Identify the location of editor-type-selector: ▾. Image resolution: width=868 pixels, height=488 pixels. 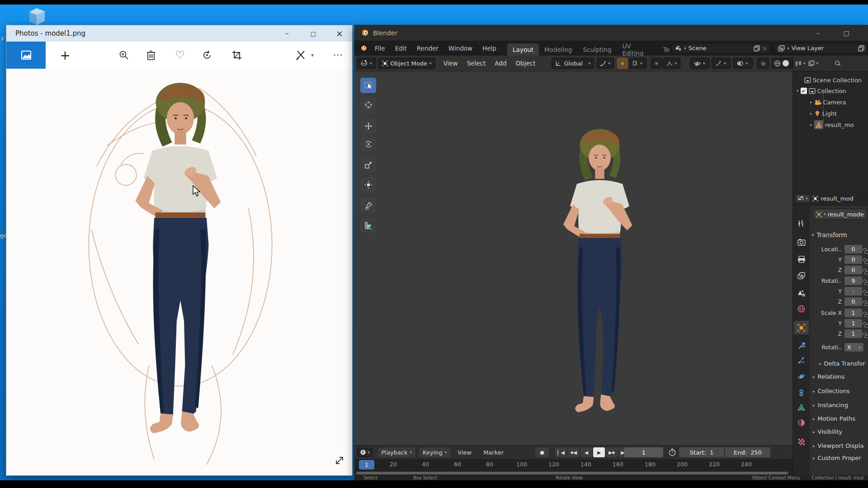
(367, 63).